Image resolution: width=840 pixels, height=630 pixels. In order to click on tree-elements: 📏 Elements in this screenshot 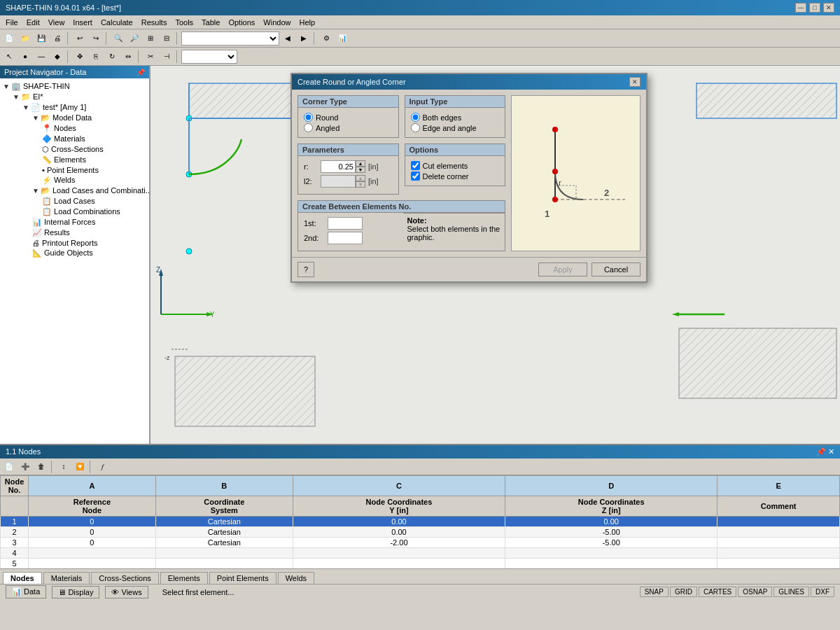, I will do `click(74, 160)`.